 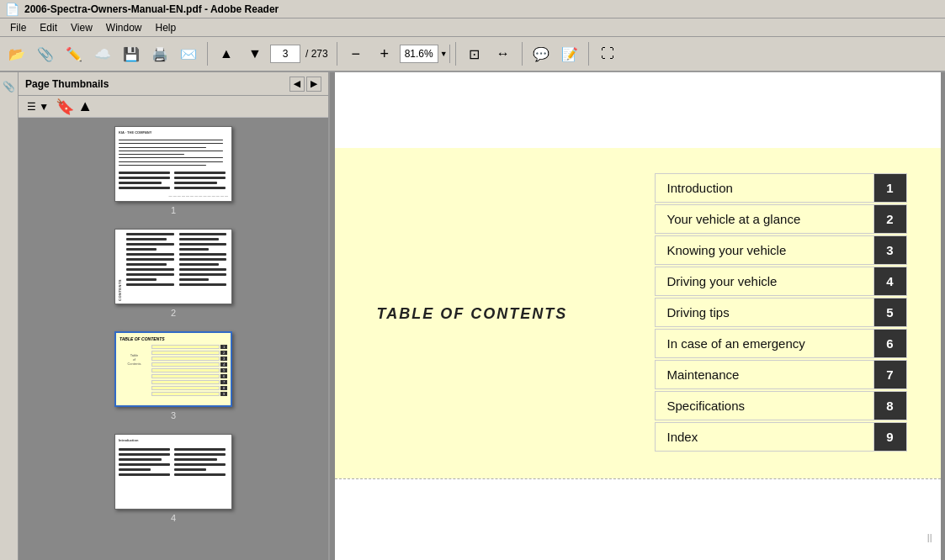 I want to click on email-button: ✉️, so click(x=188, y=54).